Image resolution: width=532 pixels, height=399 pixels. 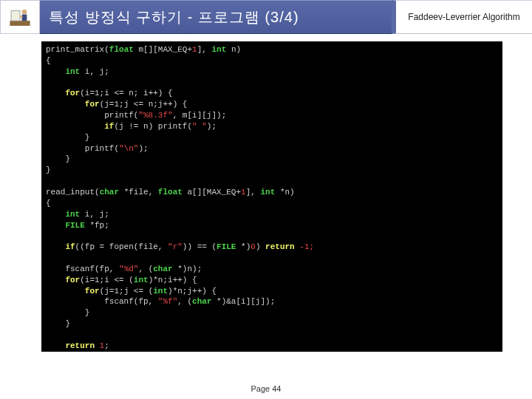 I want to click on code-line: read_input(char *file, float a[][MAX_EQ+…, so click(x=170, y=192).